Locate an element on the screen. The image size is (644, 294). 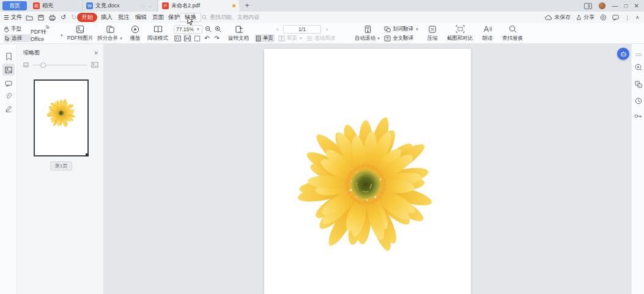
wps-assistant-button is located at coordinates (623, 54).